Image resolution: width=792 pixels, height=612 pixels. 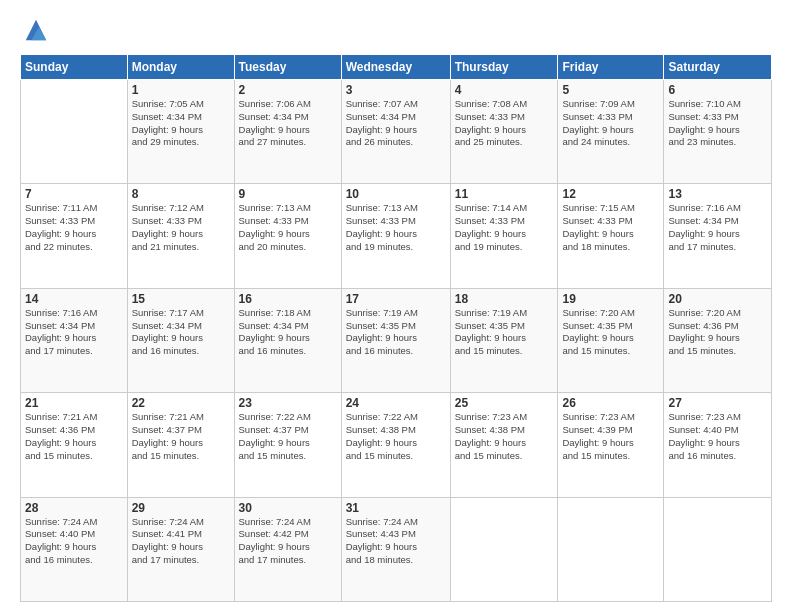 I want to click on day-info: Sunrise: 7:23 AM Sunset: 4:40 PM Dayligh…, so click(x=718, y=436).